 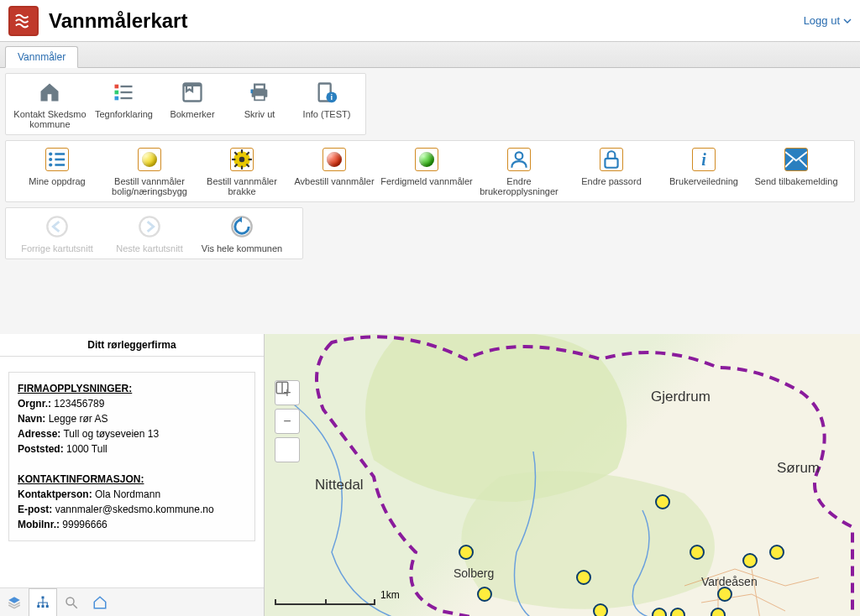 I want to click on search-icon, so click(x=71, y=603).